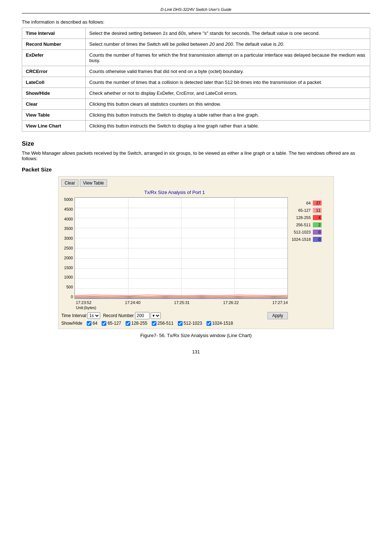  I want to click on table-desc: Check whether or not to display ExDefer,…, so click(228, 93).